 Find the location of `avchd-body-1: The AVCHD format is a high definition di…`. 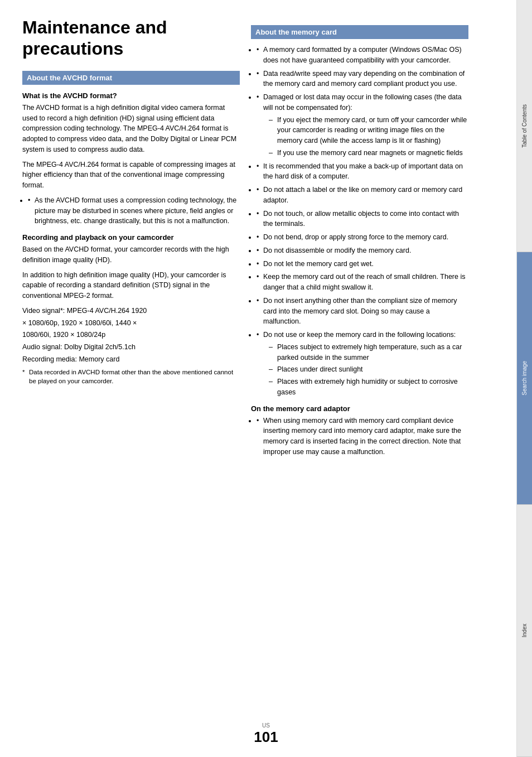

avchd-body-1: The AVCHD format is a high definition di… is located at coordinates (131, 129).